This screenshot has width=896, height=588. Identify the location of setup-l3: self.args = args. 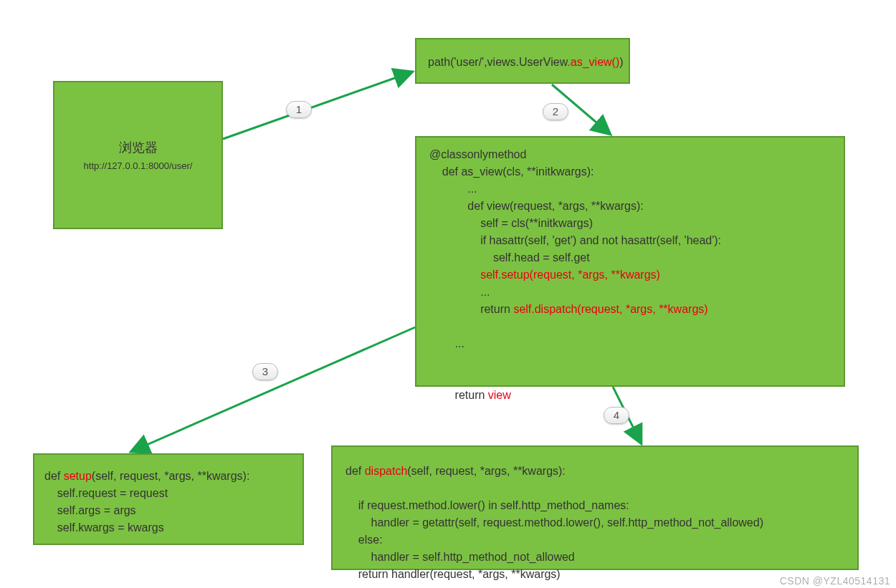
(90, 510).